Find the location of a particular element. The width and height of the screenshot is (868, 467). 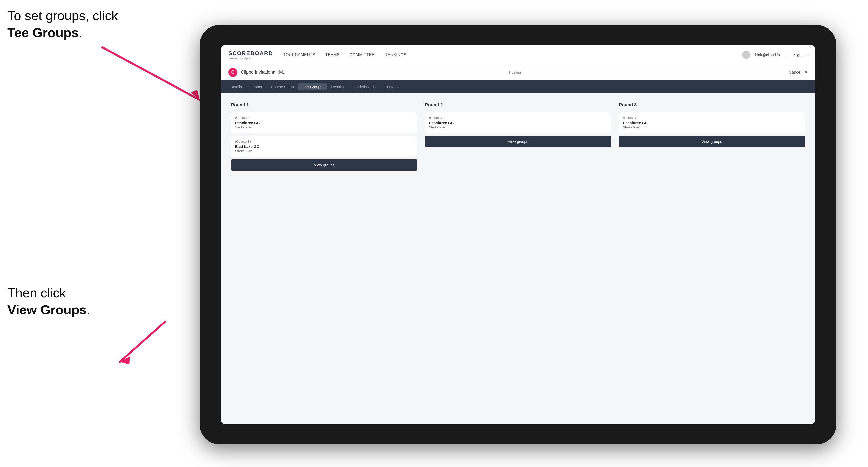

tournament-bar: C Clippd Invitational (M... Hosting Canc… is located at coordinates (518, 72).